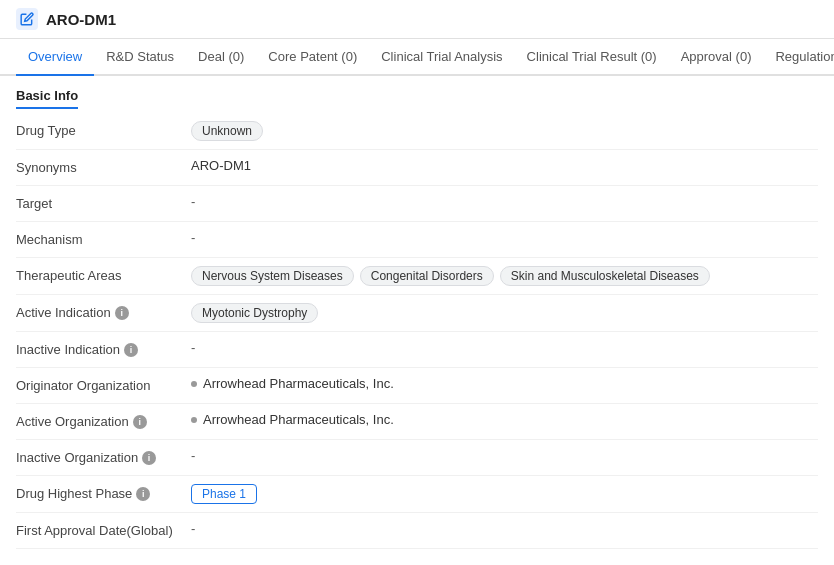 The height and width of the screenshot is (565, 834). Describe the element at coordinates (104, 348) in the screenshot. I see `label-inactive-indication: Inactive Indication i` at that location.